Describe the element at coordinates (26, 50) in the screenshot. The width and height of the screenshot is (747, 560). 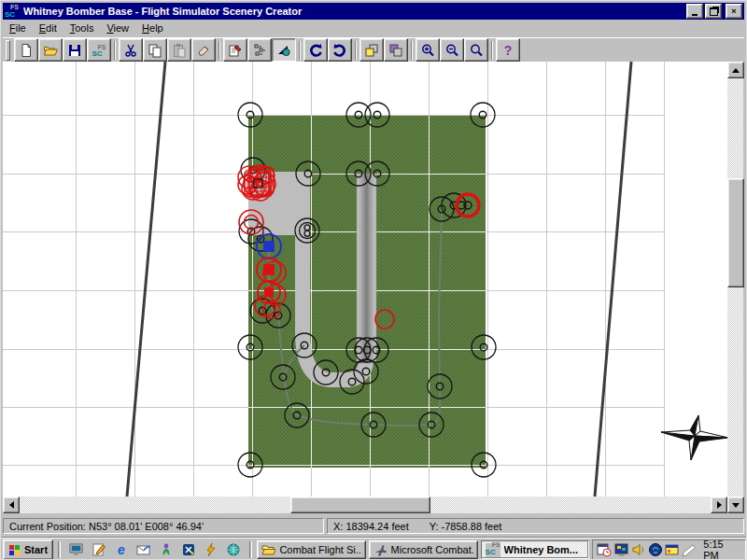
I see `new-button` at that location.